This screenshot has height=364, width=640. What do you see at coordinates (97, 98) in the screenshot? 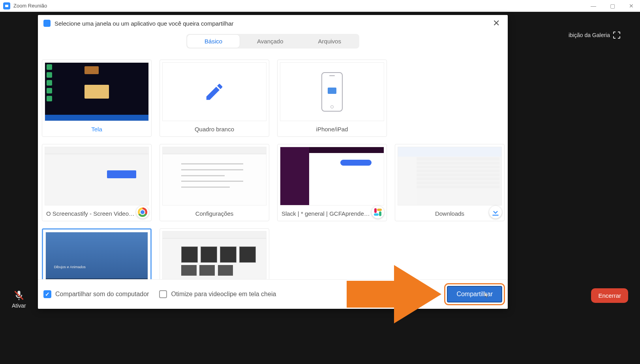
I see `share-option-screen: Tela` at bounding box center [97, 98].